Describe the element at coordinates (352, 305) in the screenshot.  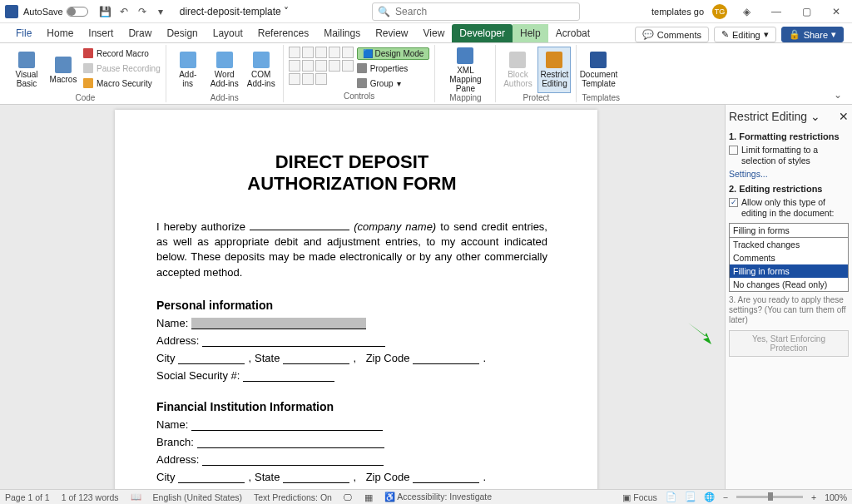
I see `personal-section-heading: Personal information` at that location.